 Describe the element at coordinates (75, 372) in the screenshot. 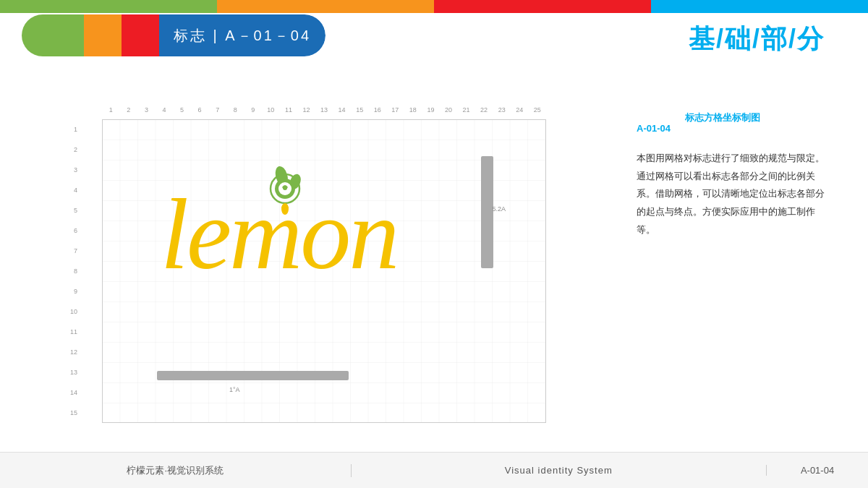

I see `grid-row-num: 13` at that location.